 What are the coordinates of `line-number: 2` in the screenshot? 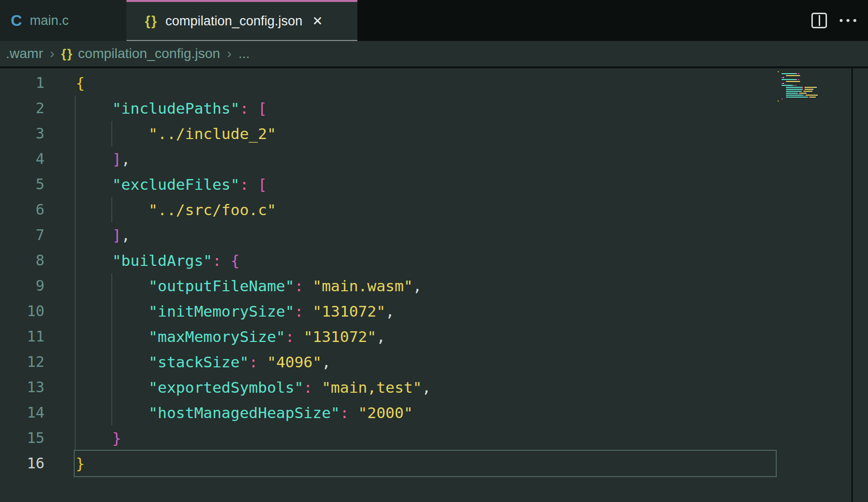 It's located at (38, 108).